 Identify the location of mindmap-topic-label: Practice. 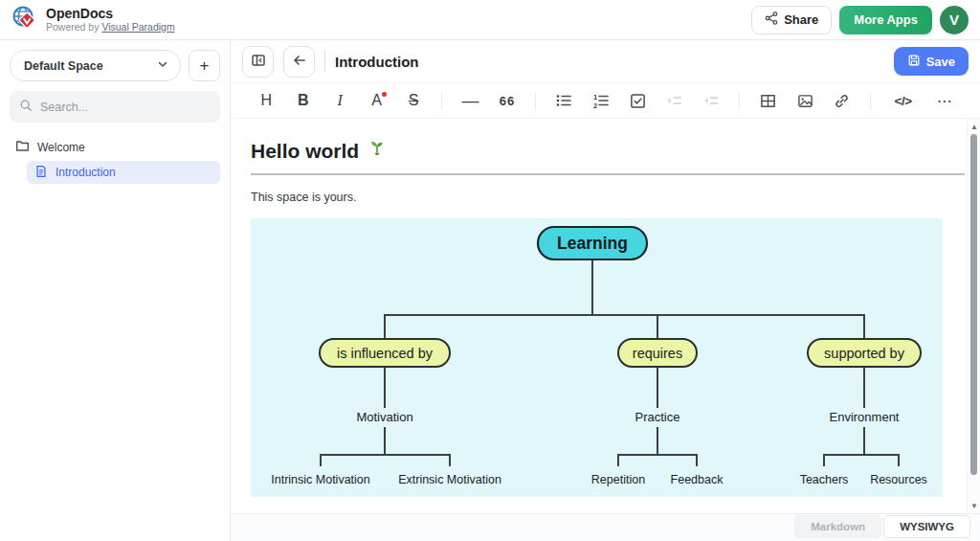
(658, 417).